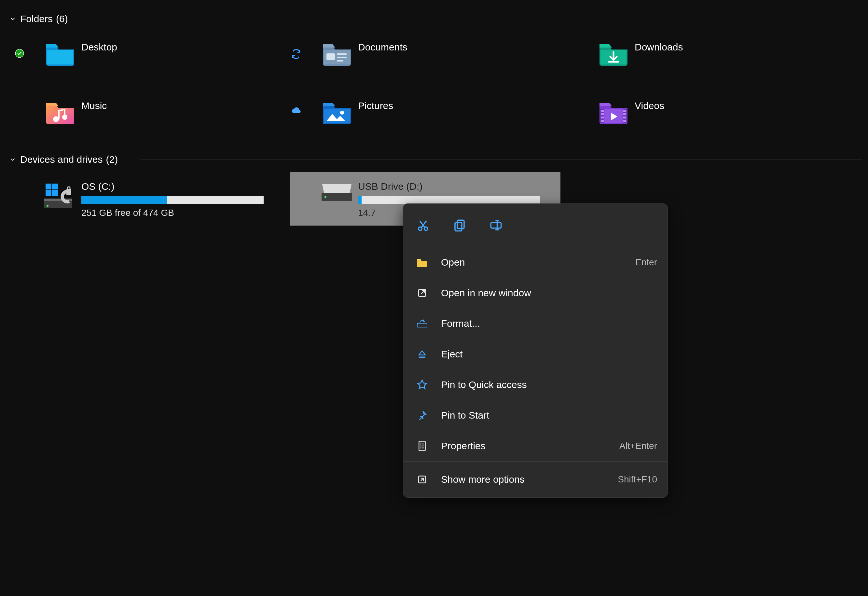 This screenshot has height=596, width=868. I want to click on divider, so click(501, 160).